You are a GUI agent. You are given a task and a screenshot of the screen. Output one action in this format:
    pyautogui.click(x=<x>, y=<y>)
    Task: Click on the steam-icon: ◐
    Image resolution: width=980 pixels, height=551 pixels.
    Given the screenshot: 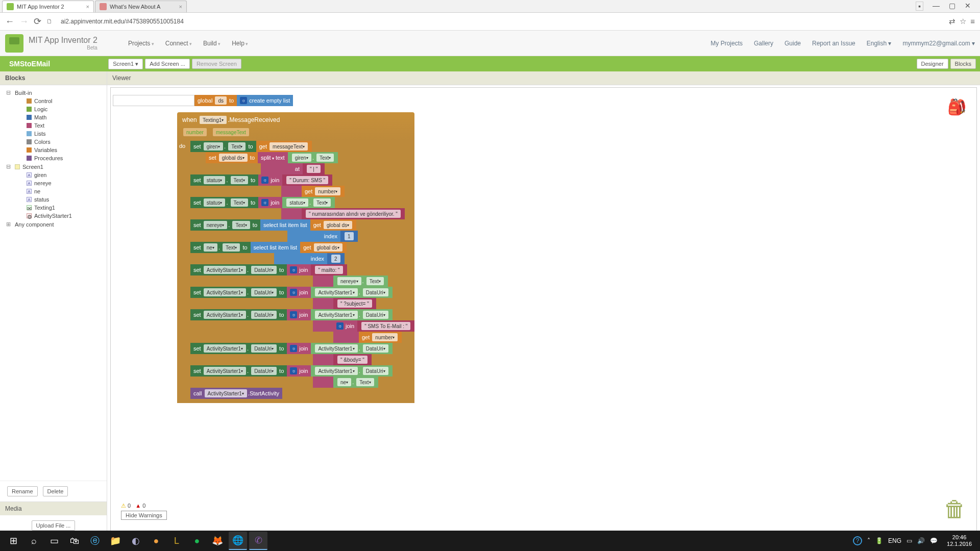 What is the action you would take?
    pyautogui.click(x=136, y=541)
    